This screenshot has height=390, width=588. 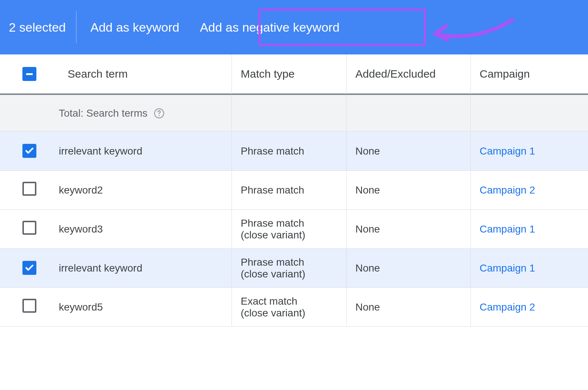 I want to click on table-row: keyword5 Exact match (close variant) Non…, so click(x=294, y=307).